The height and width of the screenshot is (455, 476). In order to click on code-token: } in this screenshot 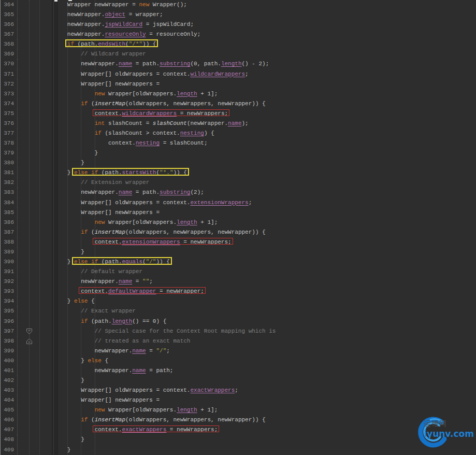, I will do `click(55, 450)`.